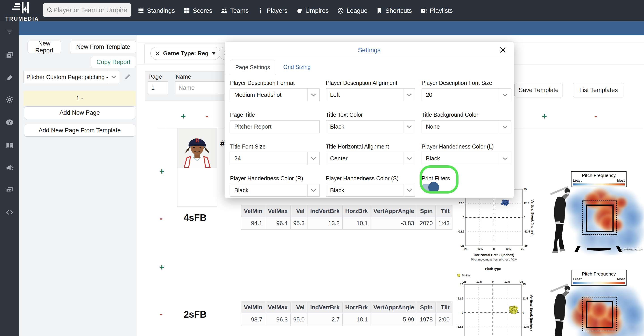 The height and width of the screenshot is (336, 644). I want to click on title-font-size-select: 24, so click(275, 159).